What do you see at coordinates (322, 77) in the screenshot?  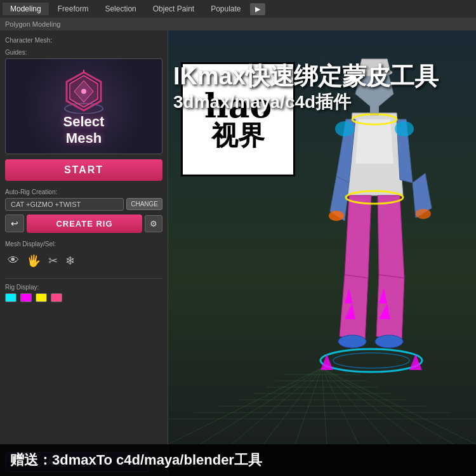 I see `title-line1: IKmax快速绑定蒙皮工具` at bounding box center [322, 77].